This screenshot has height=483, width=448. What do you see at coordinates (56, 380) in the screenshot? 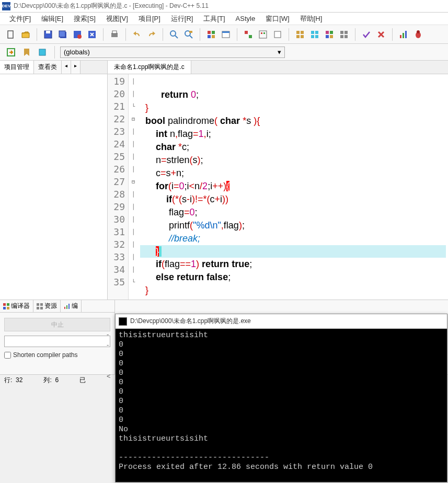
I see `status-col-value: 6` at bounding box center [56, 380].